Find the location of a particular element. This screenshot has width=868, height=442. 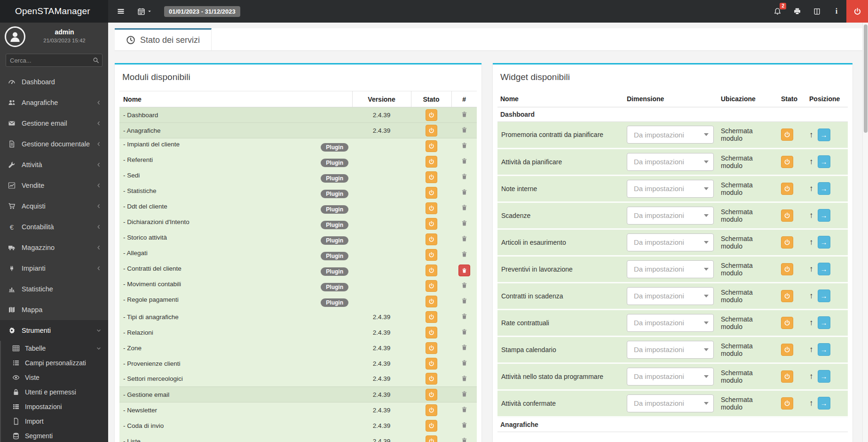

sidebar-item-attivit: Attività is located at coordinates (54, 165).